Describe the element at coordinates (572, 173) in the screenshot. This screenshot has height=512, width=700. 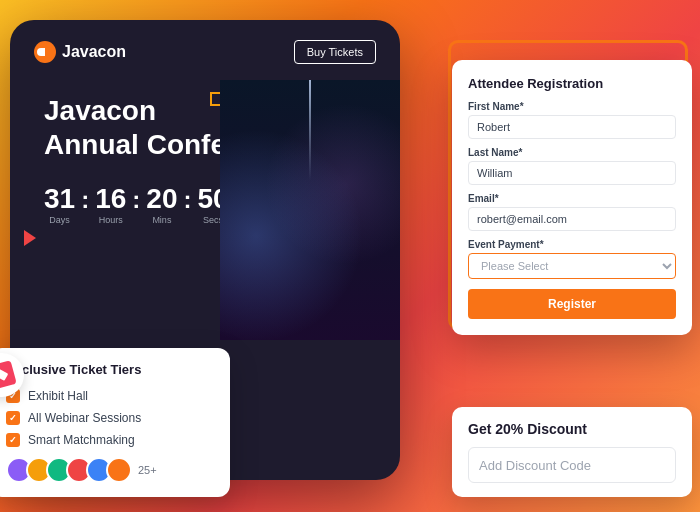
I see `last-name-input` at that location.